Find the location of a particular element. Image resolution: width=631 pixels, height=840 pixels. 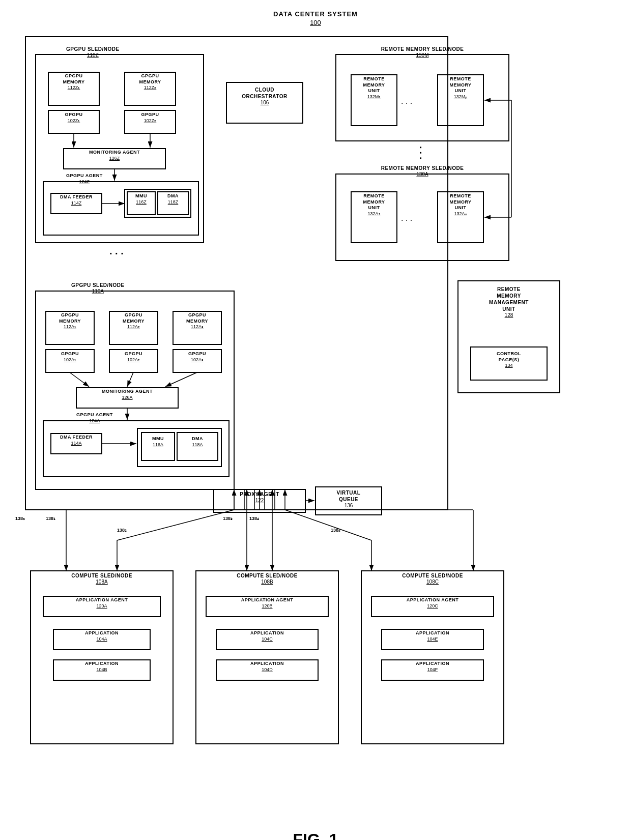

diagram-title: DATA CENTER SYSTEM is located at coordinates (316, 14).